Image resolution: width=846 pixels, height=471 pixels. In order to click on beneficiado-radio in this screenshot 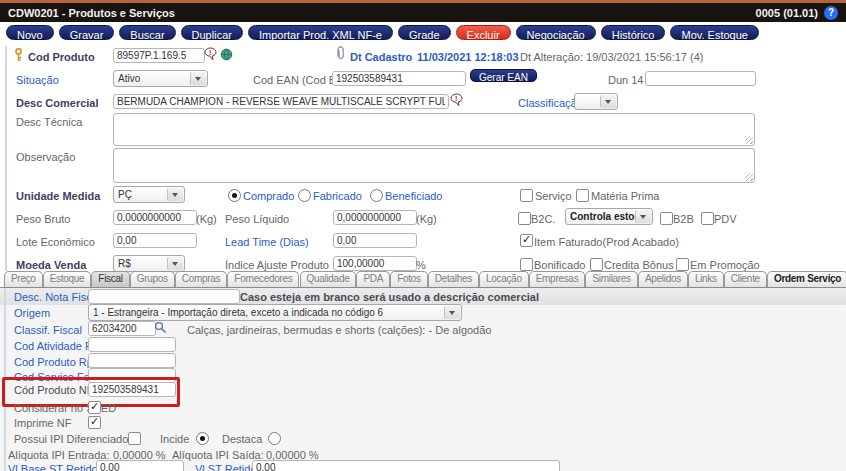, I will do `click(376, 196)`.